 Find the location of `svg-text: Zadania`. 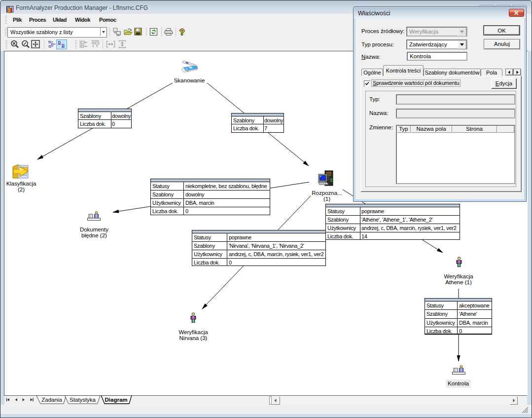

svg-text: Zadania is located at coordinates (52, 400).